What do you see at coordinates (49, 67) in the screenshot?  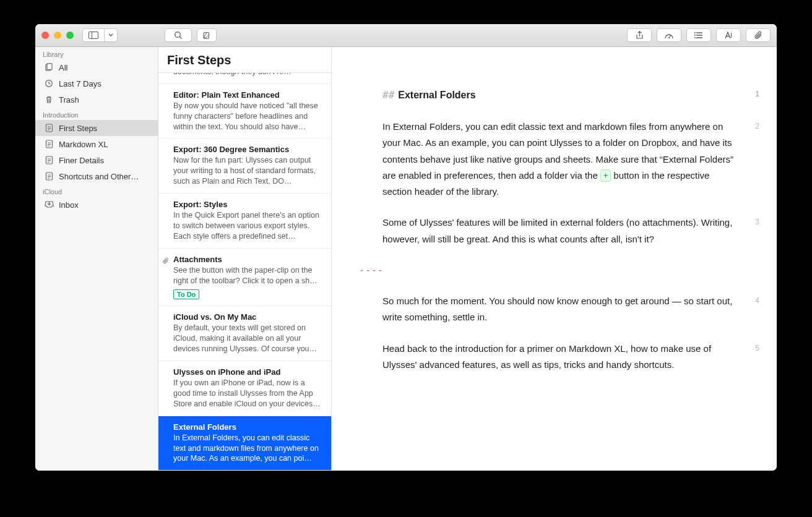 I see `stack-icon` at bounding box center [49, 67].